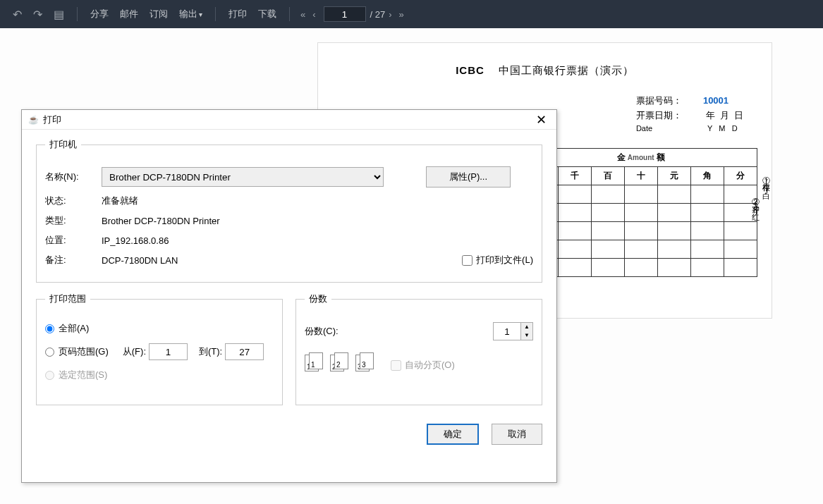 This screenshot has width=823, height=504. Describe the element at coordinates (303, 14) in the screenshot. I see `first-page-icon: «` at that location.